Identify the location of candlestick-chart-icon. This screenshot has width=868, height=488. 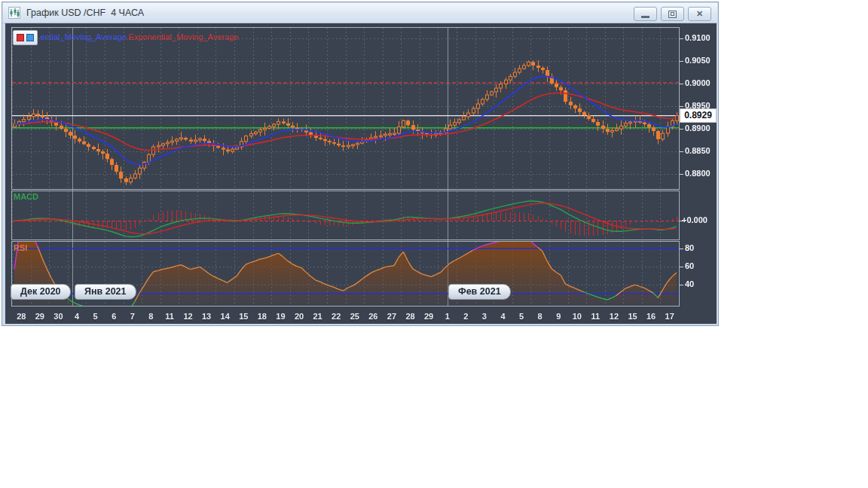
(15, 13).